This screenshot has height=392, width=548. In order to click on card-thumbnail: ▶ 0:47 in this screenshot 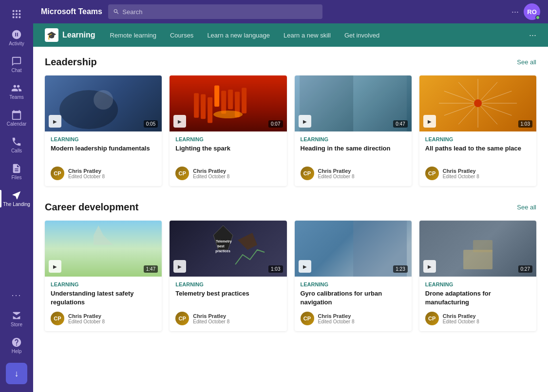, I will do `click(353, 103)`.